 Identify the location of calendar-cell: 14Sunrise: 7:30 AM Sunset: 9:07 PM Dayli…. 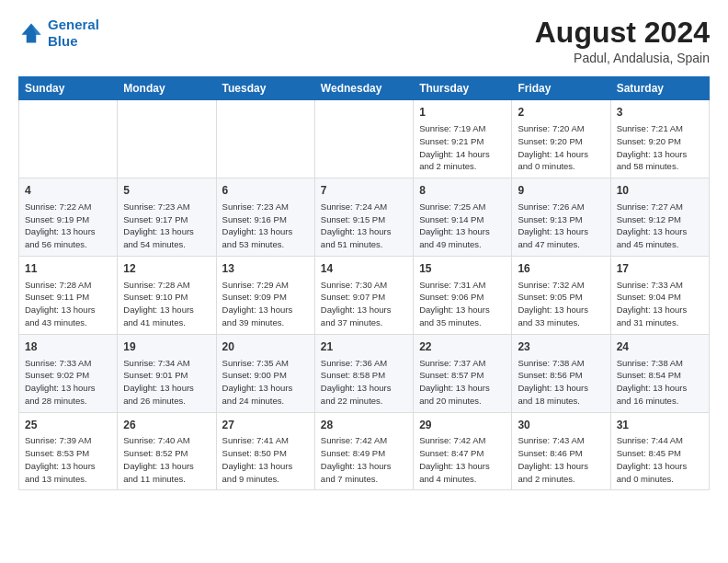
(364, 294).